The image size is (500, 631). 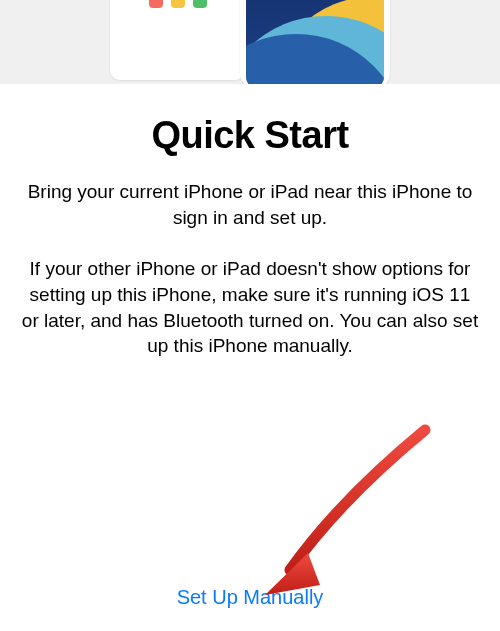 I want to click on app-icon-yellow, so click(x=178, y=4).